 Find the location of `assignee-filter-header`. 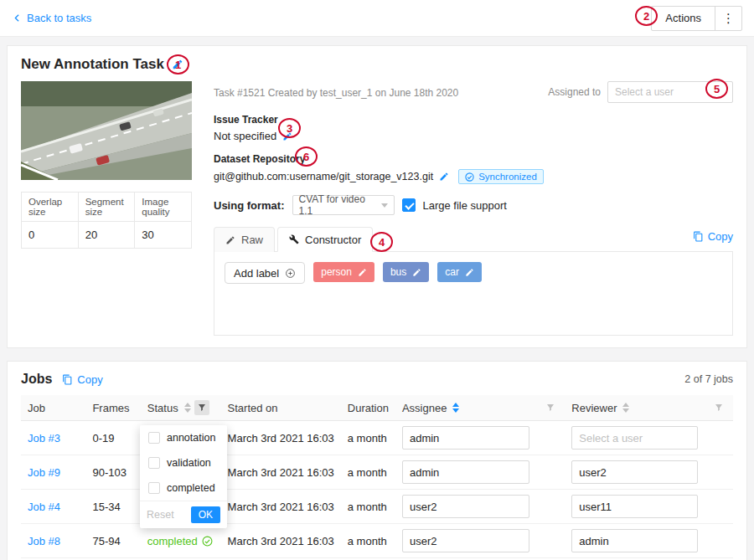

assignee-filter-header is located at coordinates (550, 408).